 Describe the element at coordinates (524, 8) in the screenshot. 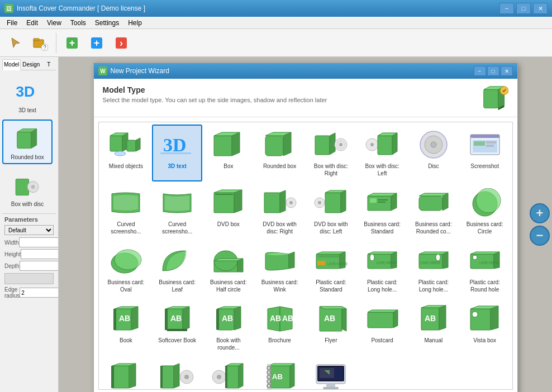

I see `maximize-button: □` at that location.